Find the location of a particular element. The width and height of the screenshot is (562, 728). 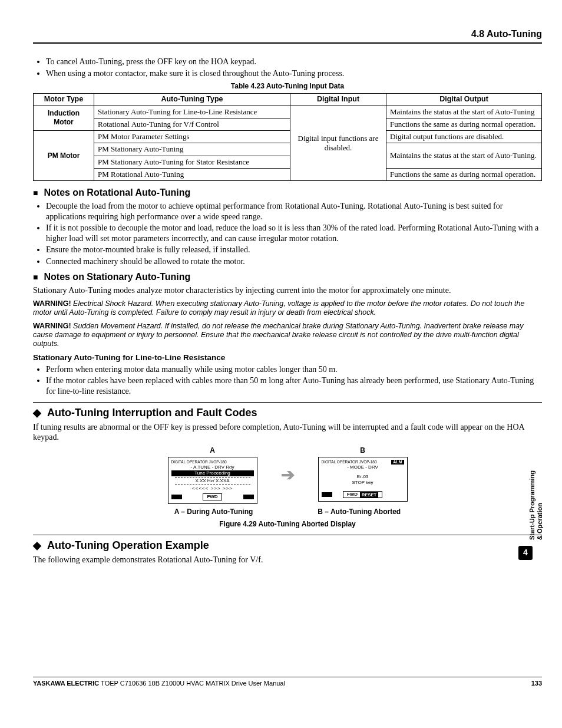

warning-body: Sudden Movement Hazard. If installed, do… is located at coordinates (278, 335).